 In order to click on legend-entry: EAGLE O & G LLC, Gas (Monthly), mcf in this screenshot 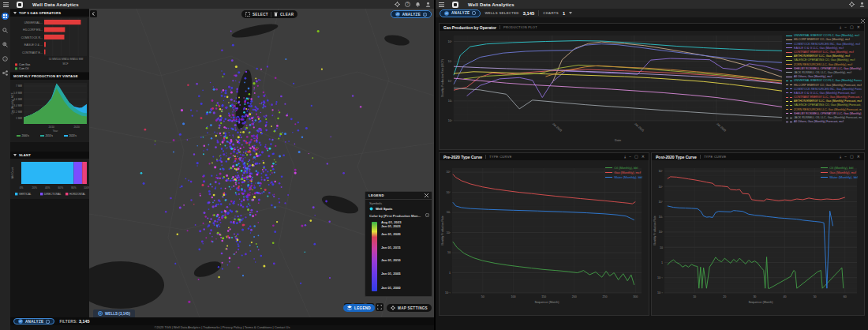, I will do `click(824, 49)`.